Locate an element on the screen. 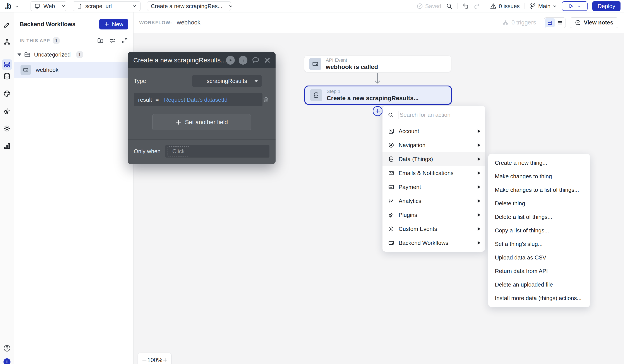 This screenshot has width=624, height=364. submenu-item: Delete an uploaded file is located at coordinates (539, 285).